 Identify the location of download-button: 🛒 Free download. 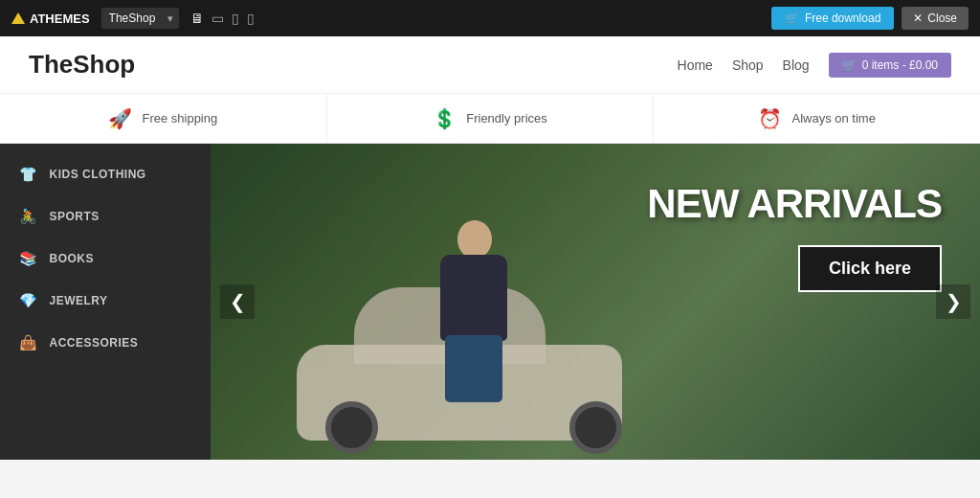
(833, 18).